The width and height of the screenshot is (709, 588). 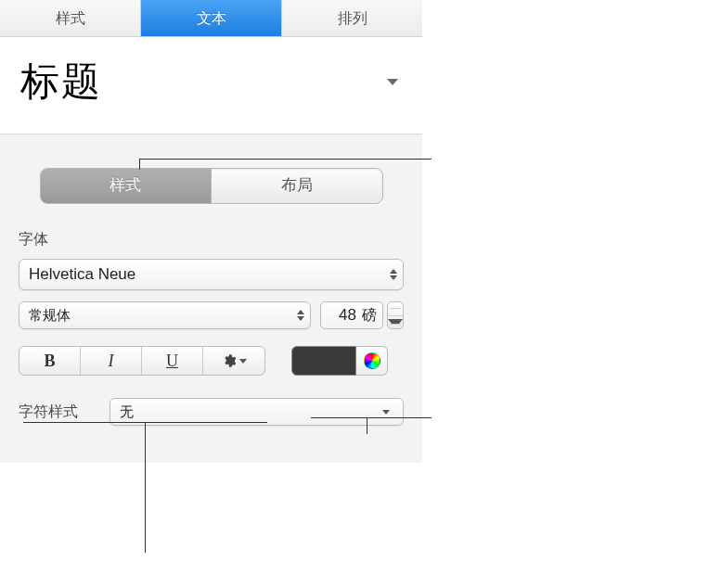 I want to click on font-size-value: 48, so click(x=341, y=315).